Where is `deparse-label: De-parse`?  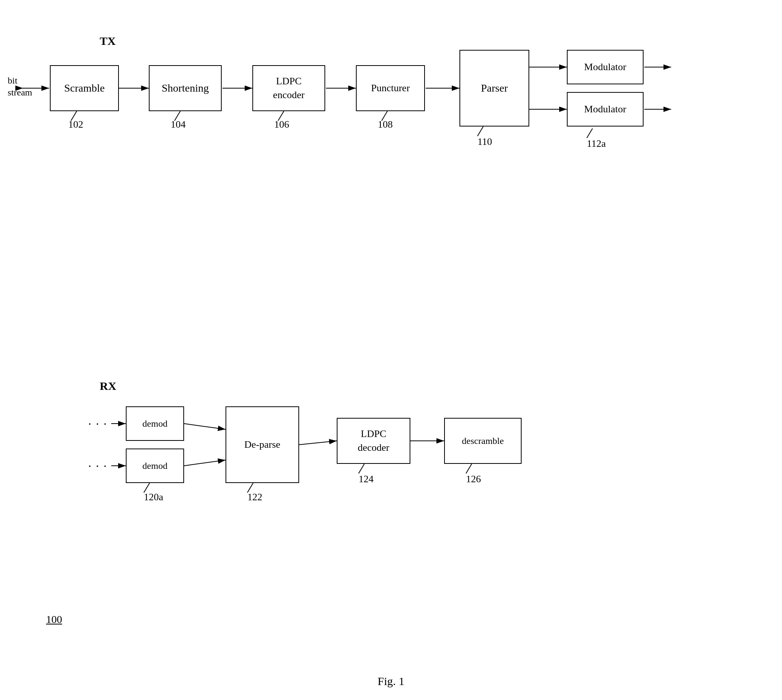
deparse-label: De-parse is located at coordinates (262, 445).